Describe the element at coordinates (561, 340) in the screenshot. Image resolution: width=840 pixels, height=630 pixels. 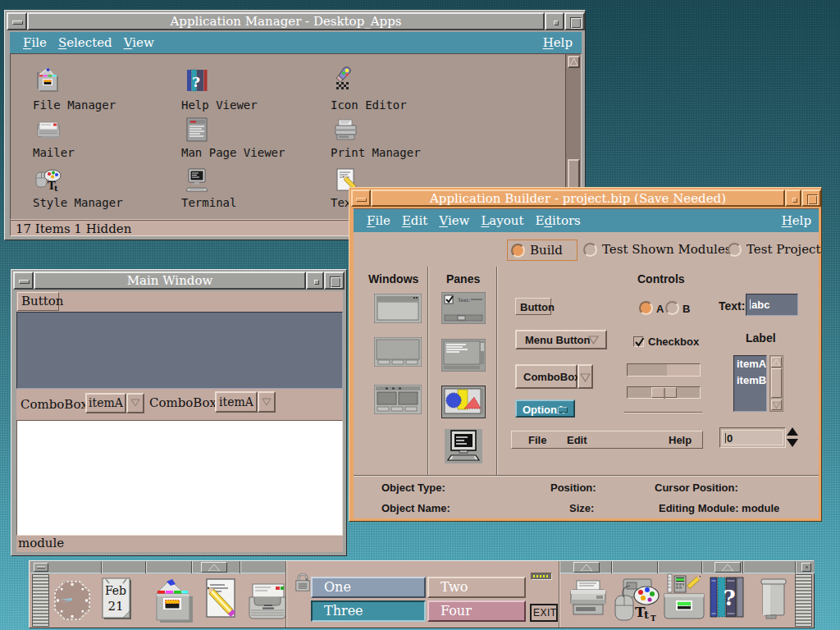
I see `palette-menu-button: Menu Button` at that location.